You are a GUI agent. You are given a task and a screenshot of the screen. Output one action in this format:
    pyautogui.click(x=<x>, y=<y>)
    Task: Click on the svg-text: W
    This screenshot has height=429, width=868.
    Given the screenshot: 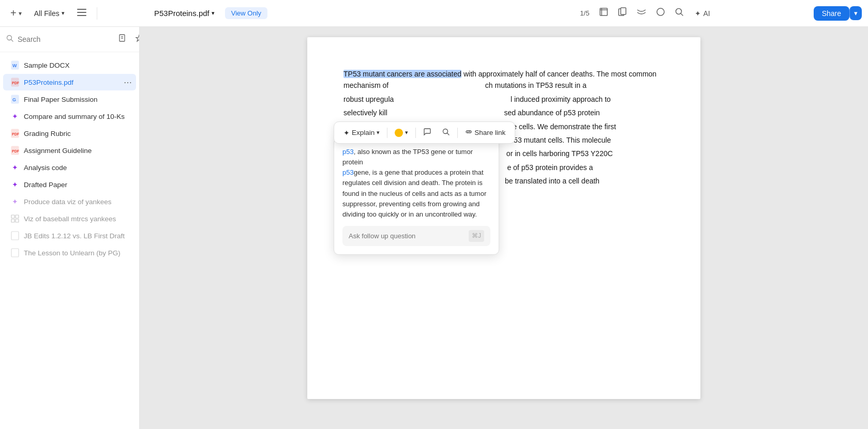 What is the action you would take?
    pyautogui.click(x=14, y=66)
    